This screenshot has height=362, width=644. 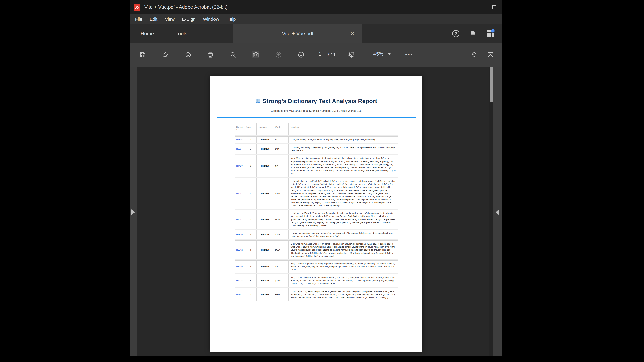 I want to click on tab-document: Vite + Vue.pdf ✕, so click(x=298, y=33).